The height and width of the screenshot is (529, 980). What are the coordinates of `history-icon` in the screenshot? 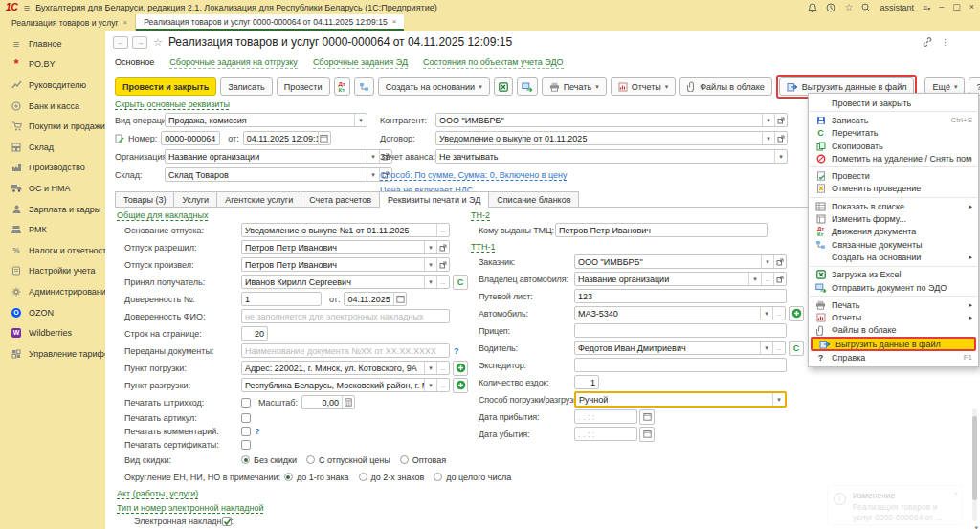 It's located at (831, 8).